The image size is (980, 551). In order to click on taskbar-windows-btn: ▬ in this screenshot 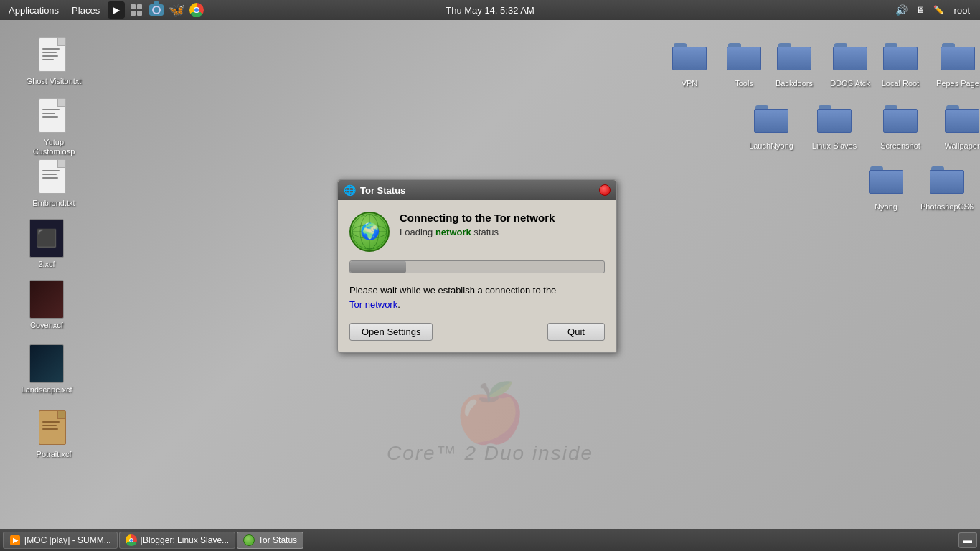, I will do `click(968, 540)`.